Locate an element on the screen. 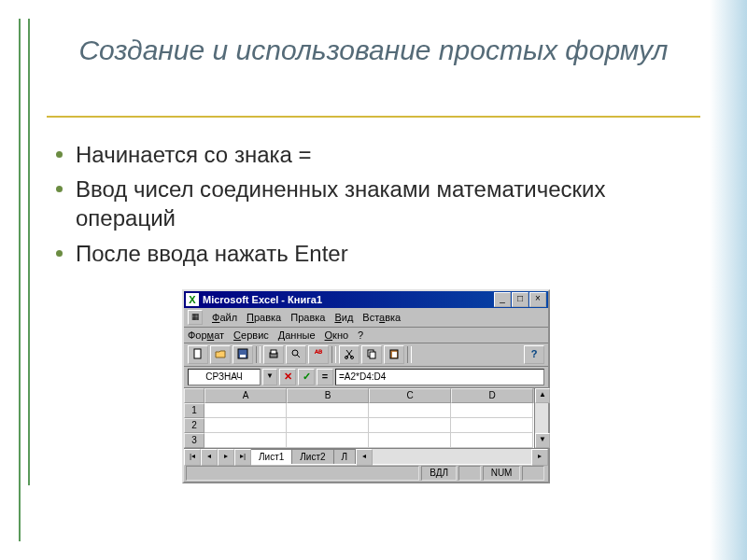 The height and width of the screenshot is (560, 747). status-bar: ВДЛ NUM is located at coordinates (366, 472).